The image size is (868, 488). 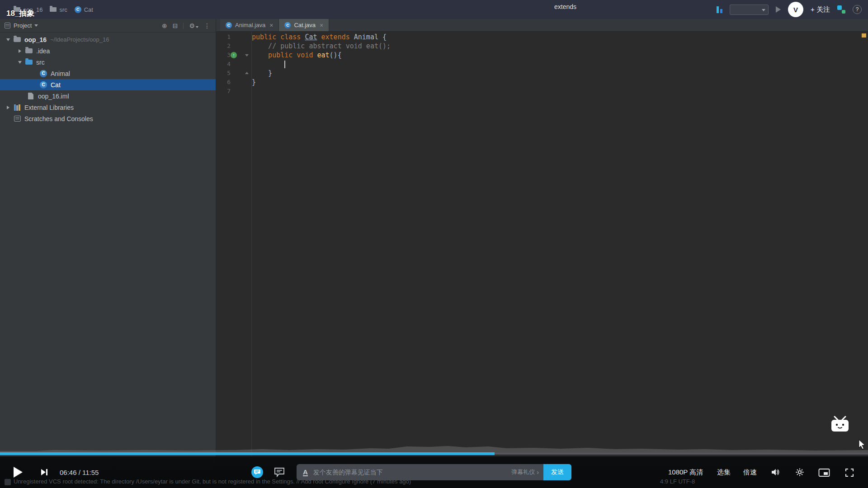 What do you see at coordinates (335, 55) in the screenshot?
I see `code-token: (){` at bounding box center [335, 55].